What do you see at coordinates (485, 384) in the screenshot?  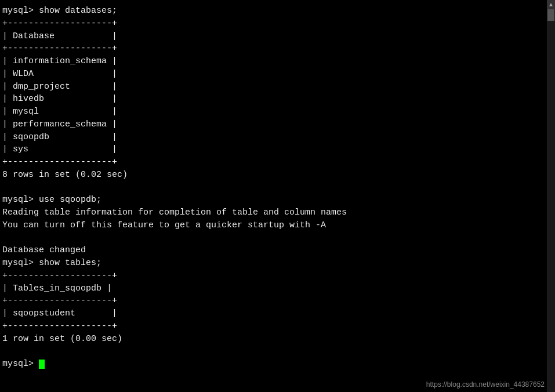 I see `watermark: https://blog.csdn.net/weixin_44387652` at bounding box center [485, 384].